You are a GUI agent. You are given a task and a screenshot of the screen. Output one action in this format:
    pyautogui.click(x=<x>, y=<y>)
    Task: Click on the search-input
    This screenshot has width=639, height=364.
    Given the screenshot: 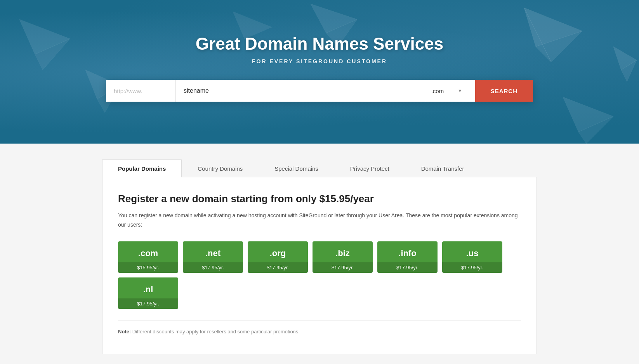 What is the action you would take?
    pyautogui.click(x=300, y=91)
    